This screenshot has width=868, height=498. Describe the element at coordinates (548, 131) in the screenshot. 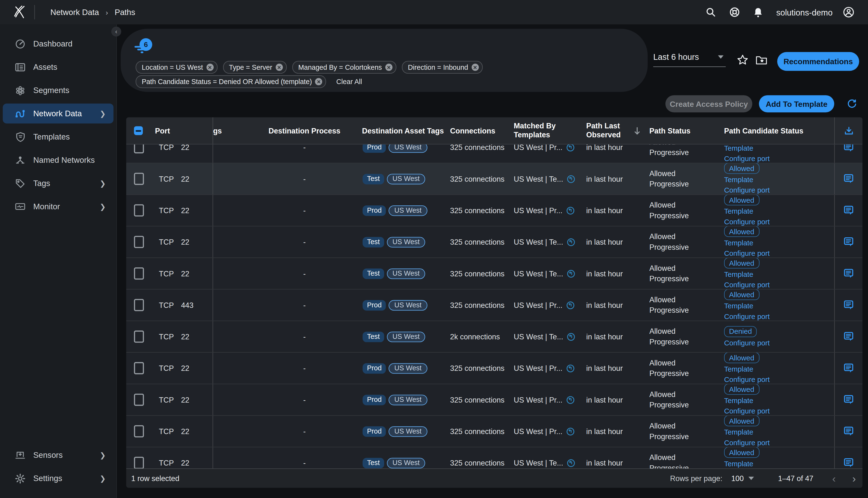

I see `column-matched-by-templates: Matched By Templates` at that location.